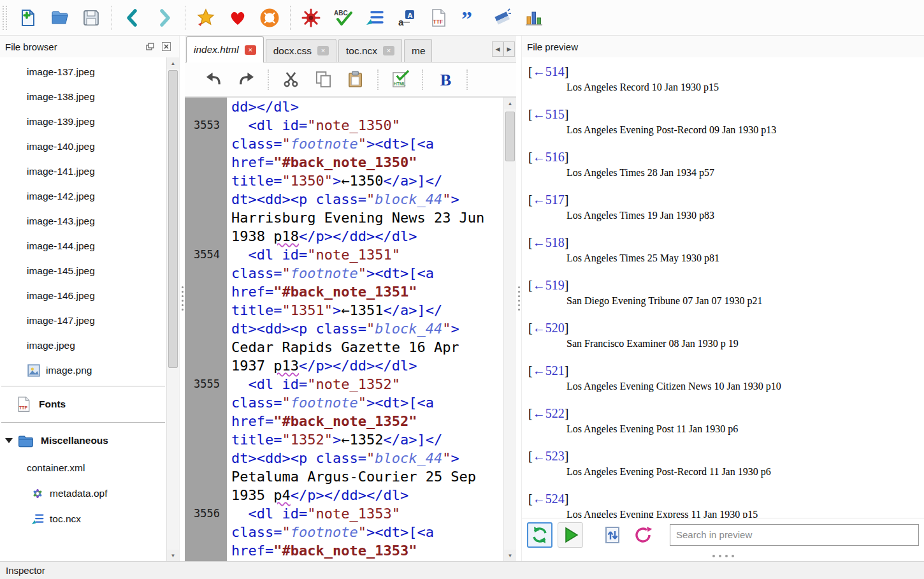  I want to click on spellcheck-button: ABC, so click(343, 18).